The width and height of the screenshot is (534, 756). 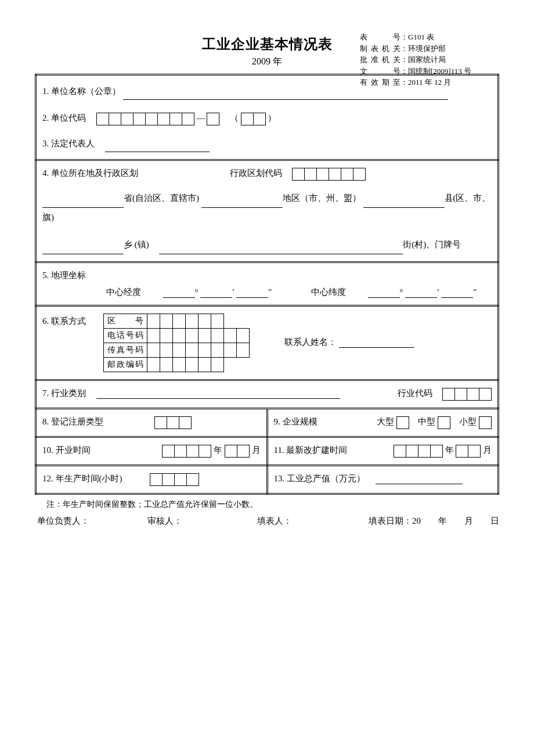 I want to click on input-lat-min, so click(x=421, y=293).